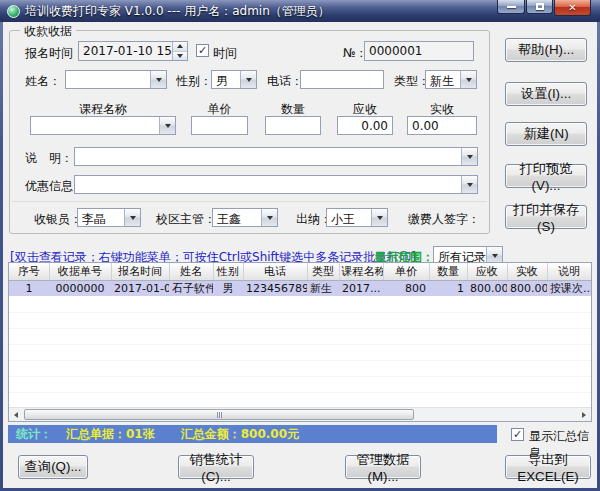 This screenshot has width=600, height=491. Describe the element at coordinates (109, 218) in the screenshot. I see `cashier-combobox: 李晶` at that location.